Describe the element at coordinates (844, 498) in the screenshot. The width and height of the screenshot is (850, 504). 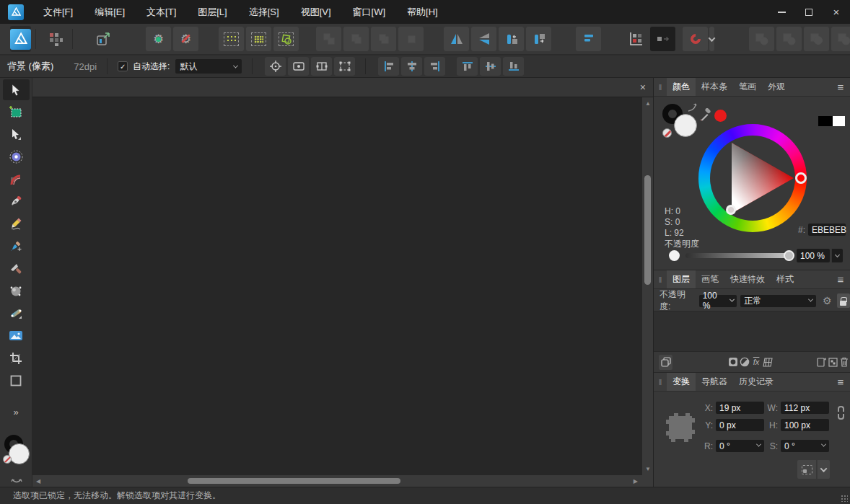
I see `resize-grip` at that location.